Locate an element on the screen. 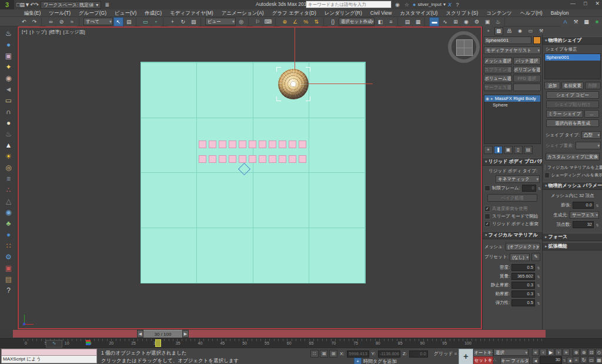 The image size is (602, 364). schematic-view-icon: ⊞ is located at coordinates (455, 22).